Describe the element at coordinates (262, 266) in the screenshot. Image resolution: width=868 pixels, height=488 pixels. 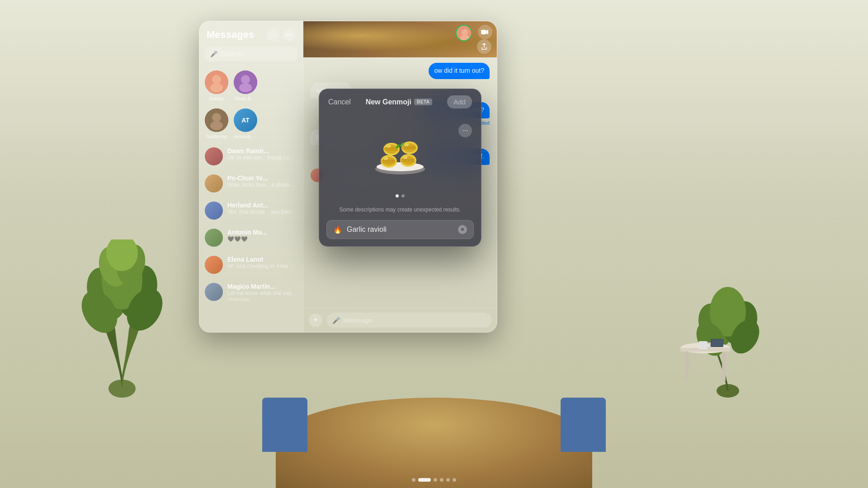
I see `conv-preview-elena: Hi! Just checking in. How did it go?` at that location.